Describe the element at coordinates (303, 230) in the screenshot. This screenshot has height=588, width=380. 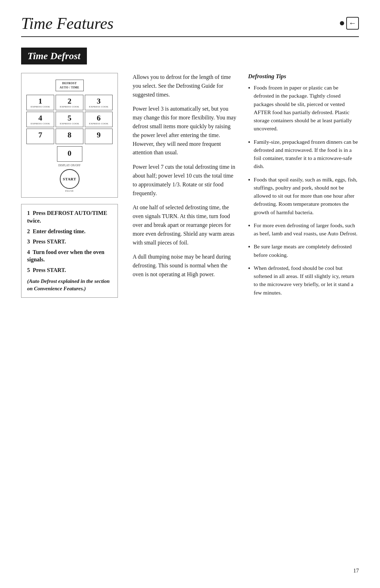
I see `tip-4: For more even defrosting of larger foods…` at that location.